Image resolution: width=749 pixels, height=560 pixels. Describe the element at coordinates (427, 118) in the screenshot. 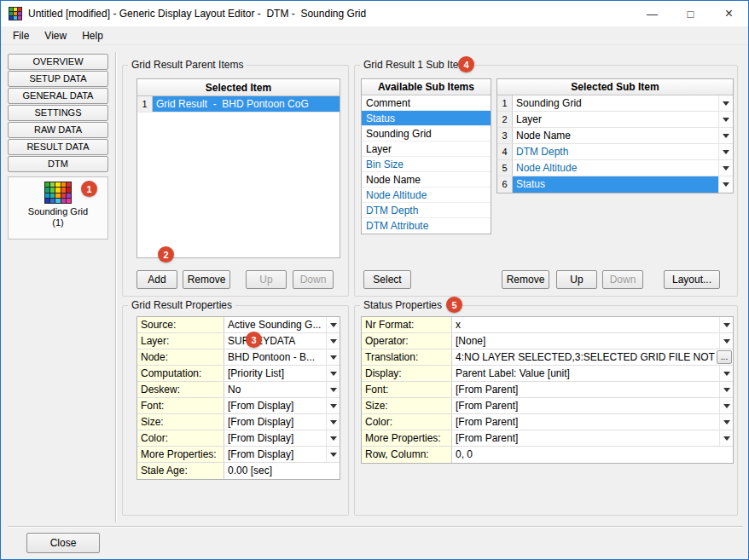

I see `list-item: Status` at that location.